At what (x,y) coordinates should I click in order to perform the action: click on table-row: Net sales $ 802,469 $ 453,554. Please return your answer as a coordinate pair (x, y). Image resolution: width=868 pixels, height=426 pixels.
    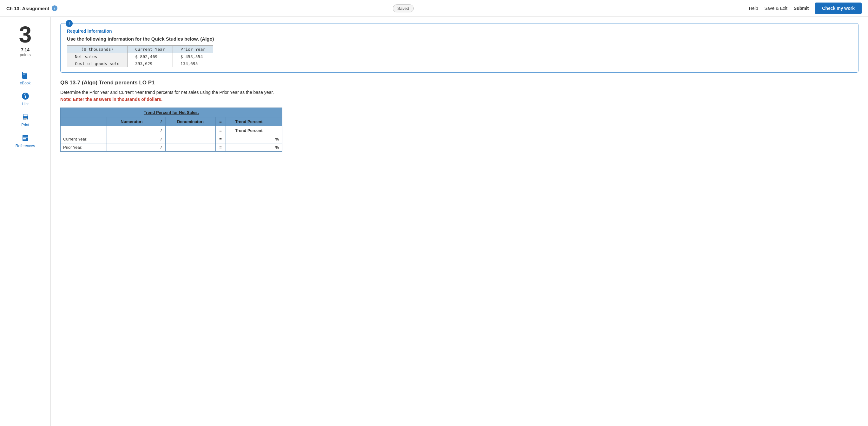
    Looking at the image, I should click on (140, 57).